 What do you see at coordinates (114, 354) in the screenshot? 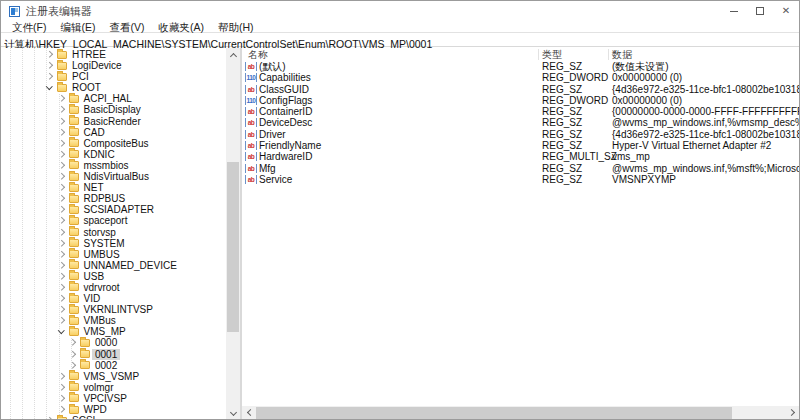
I see `tree-item-0001: 0001` at bounding box center [114, 354].